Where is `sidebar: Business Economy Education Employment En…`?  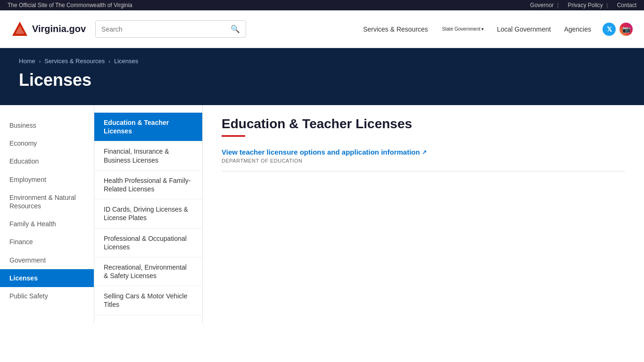
sidebar: Business Economy Education Employment En… is located at coordinates (47, 214).